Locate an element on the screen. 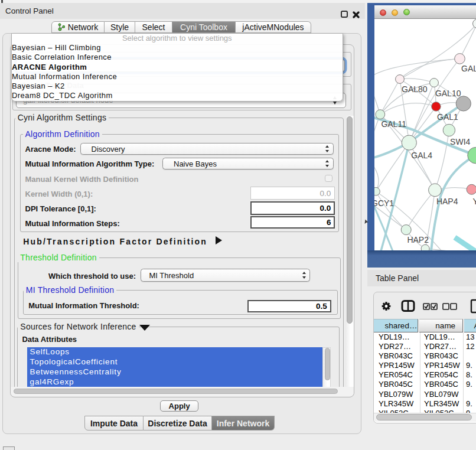  svg-text: GAL10 is located at coordinates (448, 93).